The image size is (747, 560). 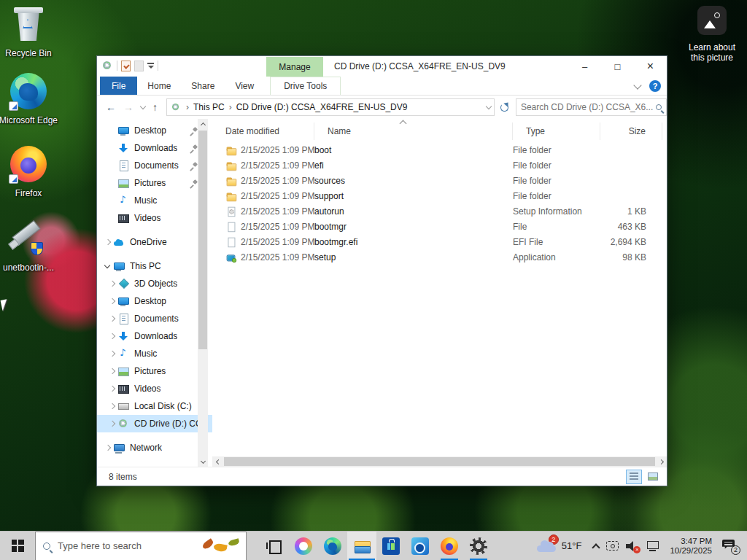 What do you see at coordinates (209, 107) in the screenshot?
I see `breadcrumb-this-pc: This PC` at bounding box center [209, 107].